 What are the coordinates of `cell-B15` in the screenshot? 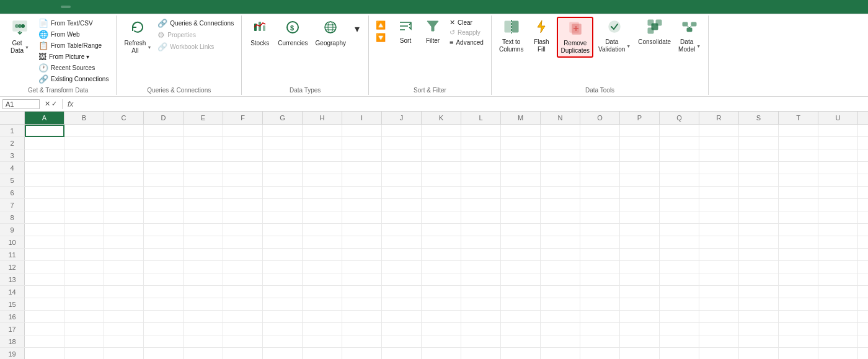 It's located at (84, 304).